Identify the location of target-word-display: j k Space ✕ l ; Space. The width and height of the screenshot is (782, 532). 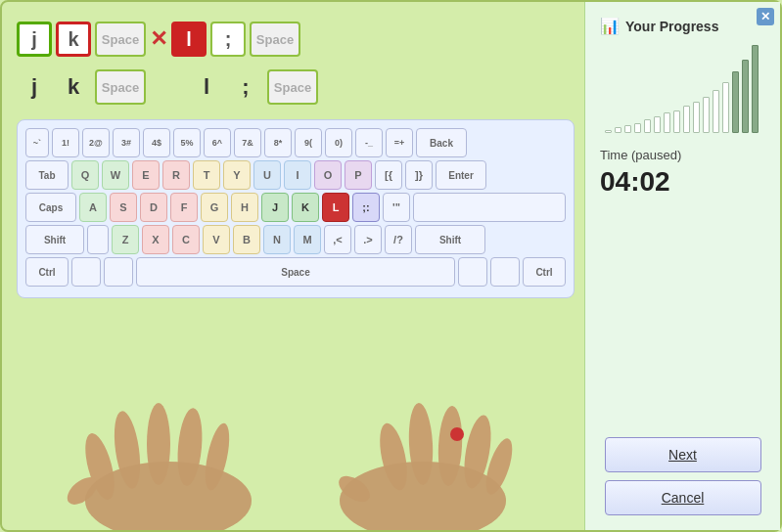
(296, 39).